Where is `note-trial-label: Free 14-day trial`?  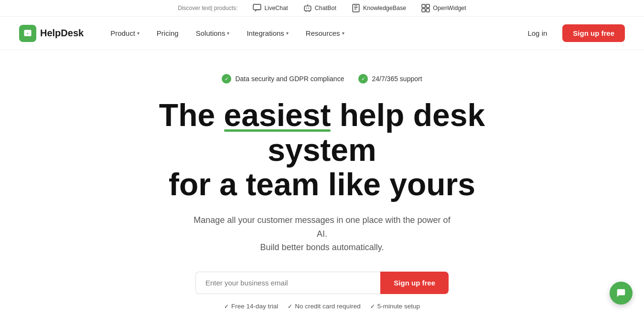
note-trial-label: Free 14-day trial is located at coordinates (255, 306).